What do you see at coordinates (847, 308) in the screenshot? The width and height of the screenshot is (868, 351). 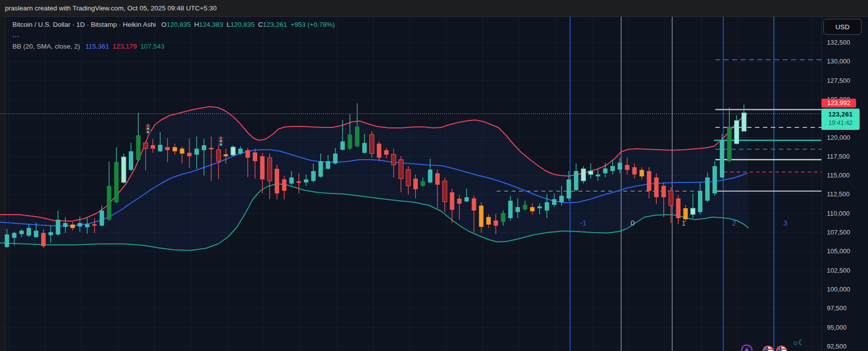 I see `price-axis-label: 97,500` at bounding box center [847, 308].